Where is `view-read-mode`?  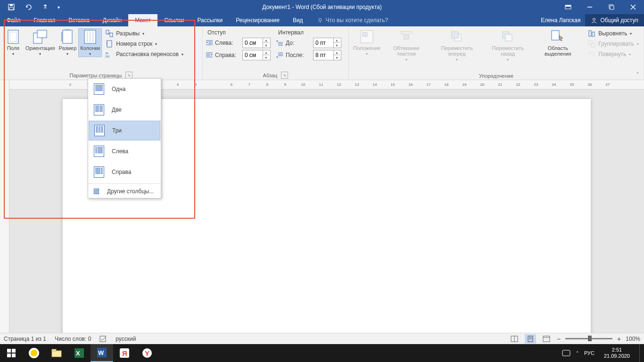 view-read-mode is located at coordinates (514, 339).